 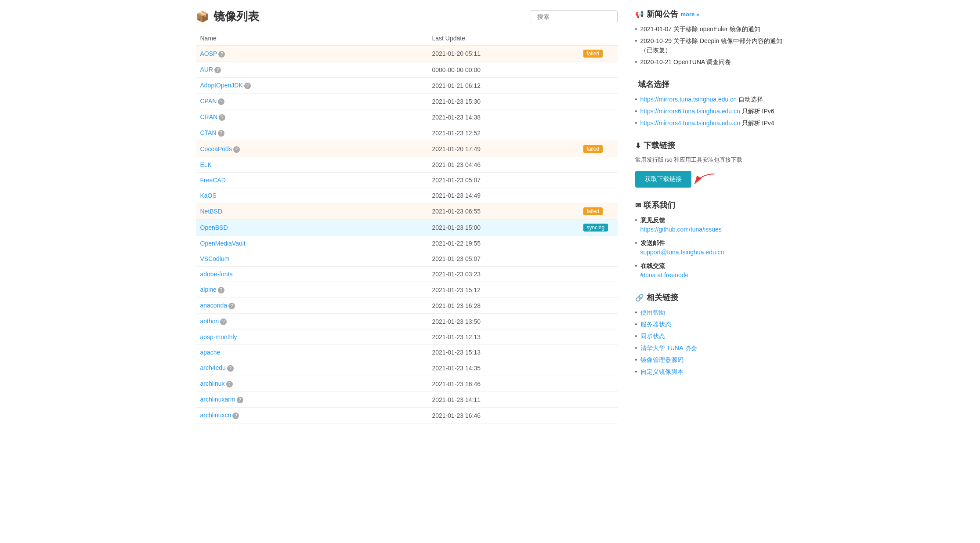 What do you see at coordinates (502, 180) in the screenshot?
I see `mirror-last-update: 2021-01-23 05:07` at bounding box center [502, 180].